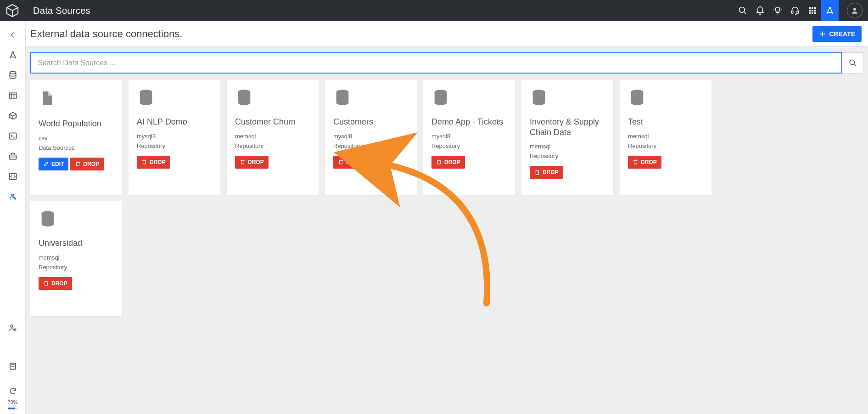  What do you see at coordinates (371, 122) in the screenshot?
I see `card-name: Customers` at bounding box center [371, 122].